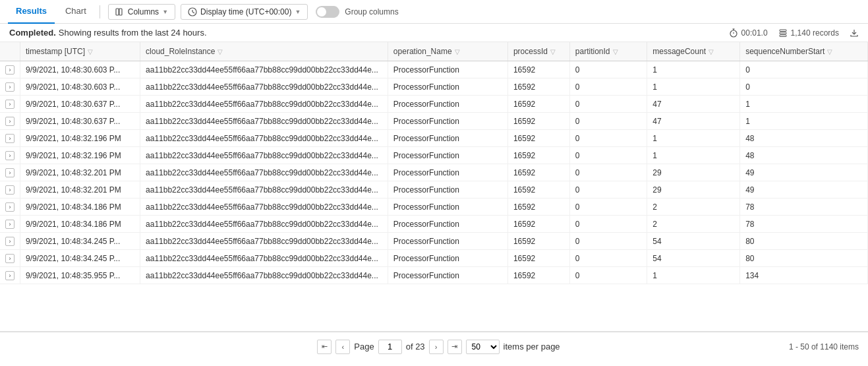 Image resolution: width=868 pixels, height=366 pixels. What do you see at coordinates (434, 33) in the screenshot?
I see `status-bar: Completed. Showing results from the last…` at bounding box center [434, 33].